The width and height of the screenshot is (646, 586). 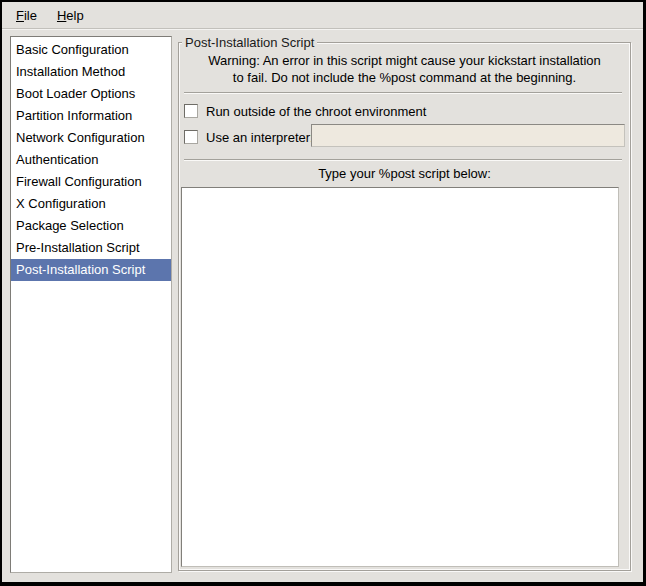 What do you see at coordinates (30, 16) in the screenshot?
I see `menu-file-label: ile` at bounding box center [30, 16].